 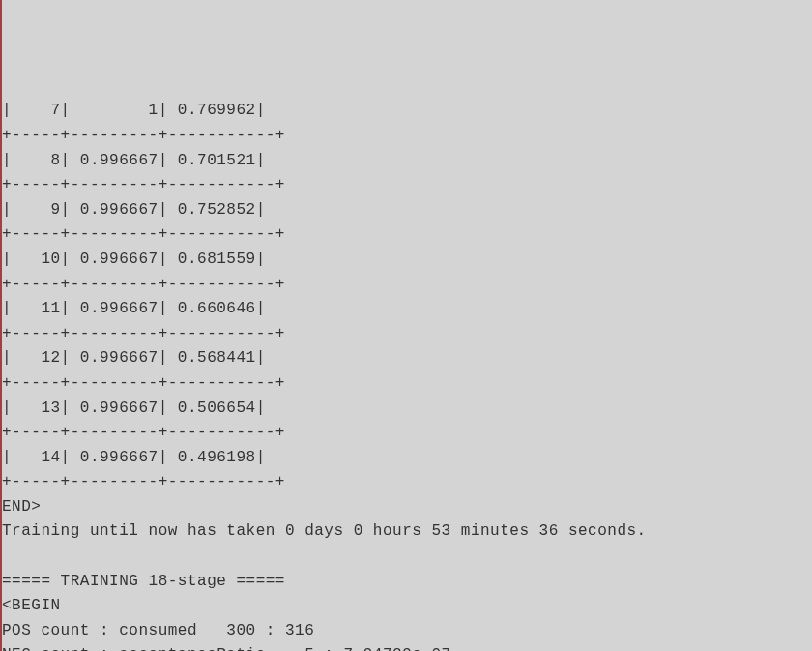 I want to click on training-time-line: Training until now has taken 0 days 0 ho…, so click(x=325, y=531).